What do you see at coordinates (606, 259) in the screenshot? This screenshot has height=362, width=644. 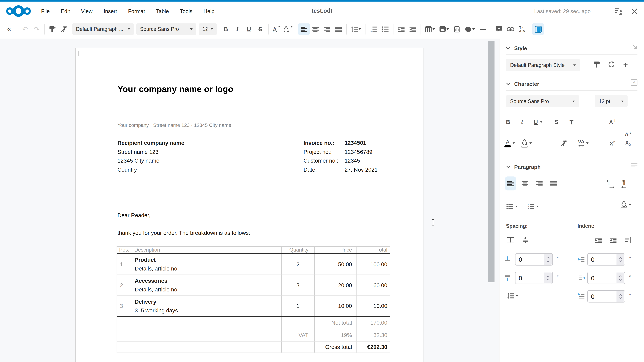 I see `indent-before-field` at bounding box center [606, 259].